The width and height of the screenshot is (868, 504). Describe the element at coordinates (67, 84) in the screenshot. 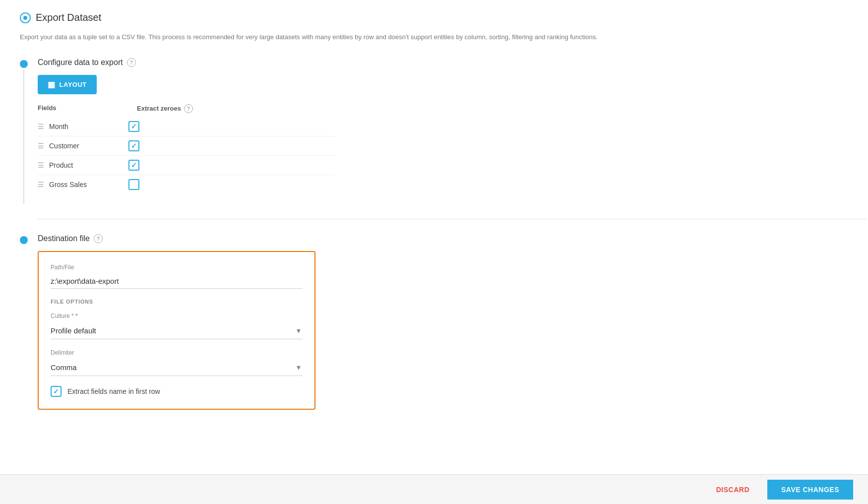

I see `layout-button: ▦ LAYOUT` at that location.